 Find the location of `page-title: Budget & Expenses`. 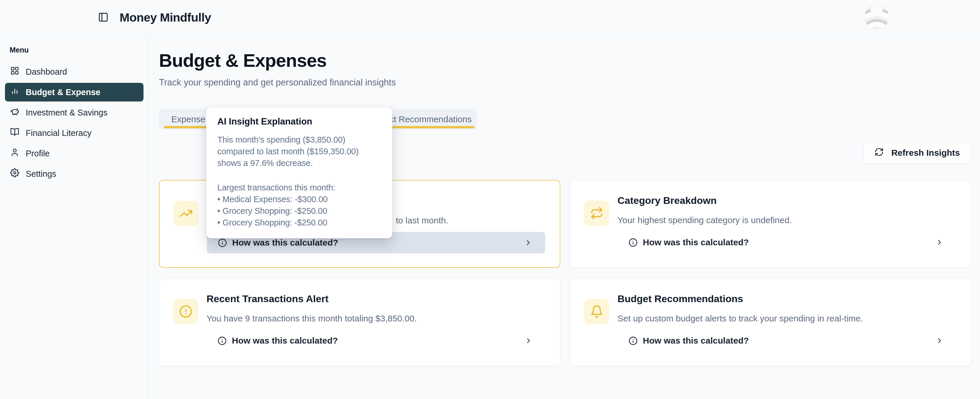

page-title: Budget & Expenses is located at coordinates (565, 60).